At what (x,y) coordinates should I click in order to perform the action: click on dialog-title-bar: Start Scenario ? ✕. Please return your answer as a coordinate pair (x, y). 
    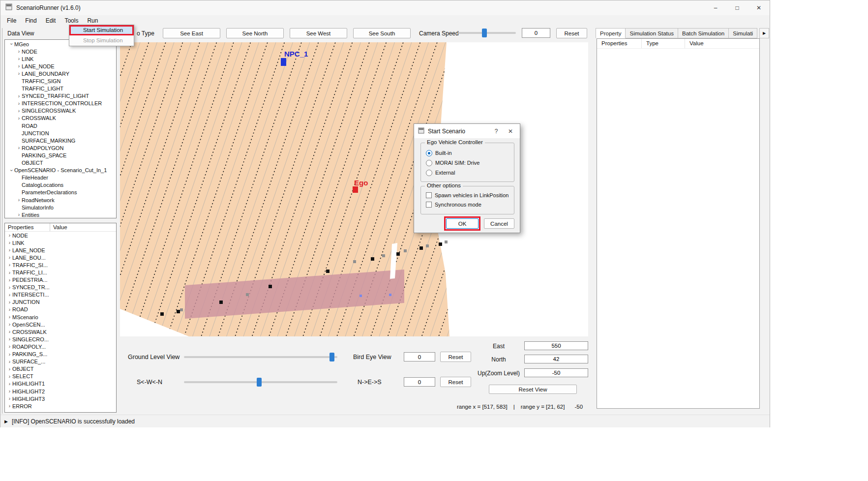
    Looking at the image, I should click on (467, 131).